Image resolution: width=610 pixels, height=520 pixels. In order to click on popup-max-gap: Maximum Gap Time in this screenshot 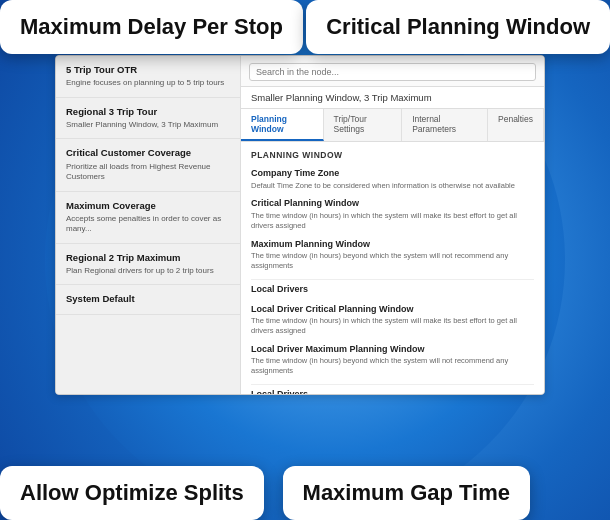, I will do `click(406, 493)`.